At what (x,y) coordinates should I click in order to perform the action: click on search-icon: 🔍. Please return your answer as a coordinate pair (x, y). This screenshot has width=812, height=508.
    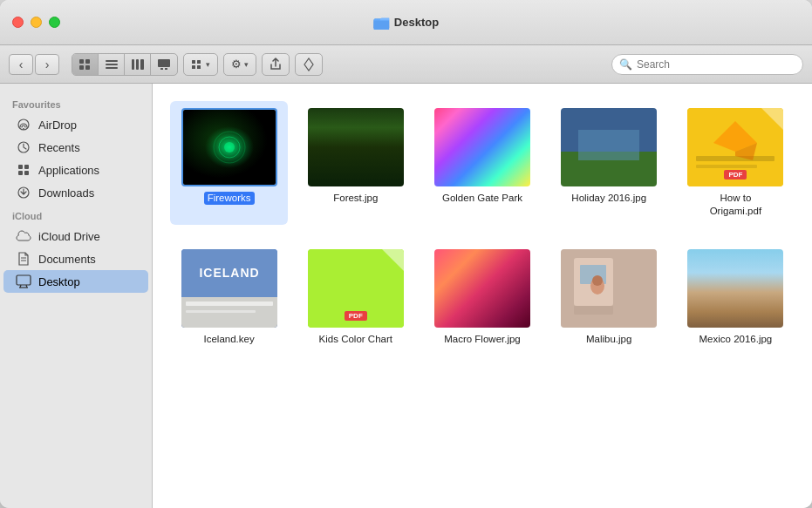
    Looking at the image, I should click on (626, 64).